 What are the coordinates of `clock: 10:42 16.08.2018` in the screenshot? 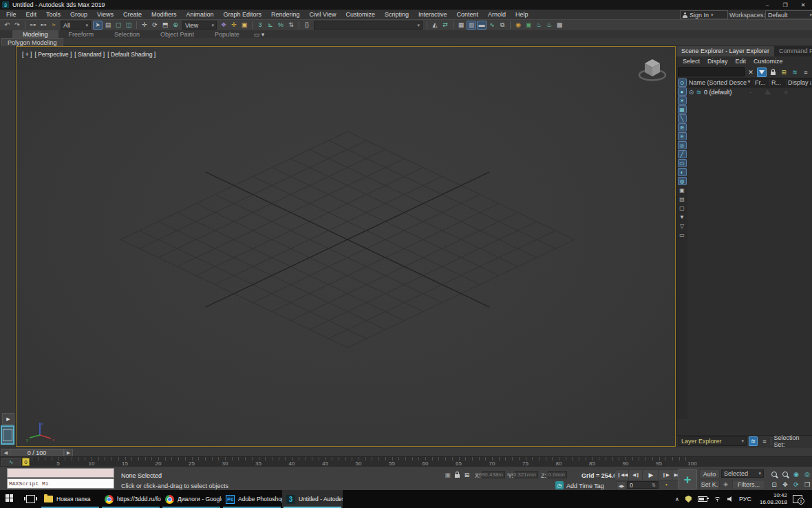 It's located at (773, 499).